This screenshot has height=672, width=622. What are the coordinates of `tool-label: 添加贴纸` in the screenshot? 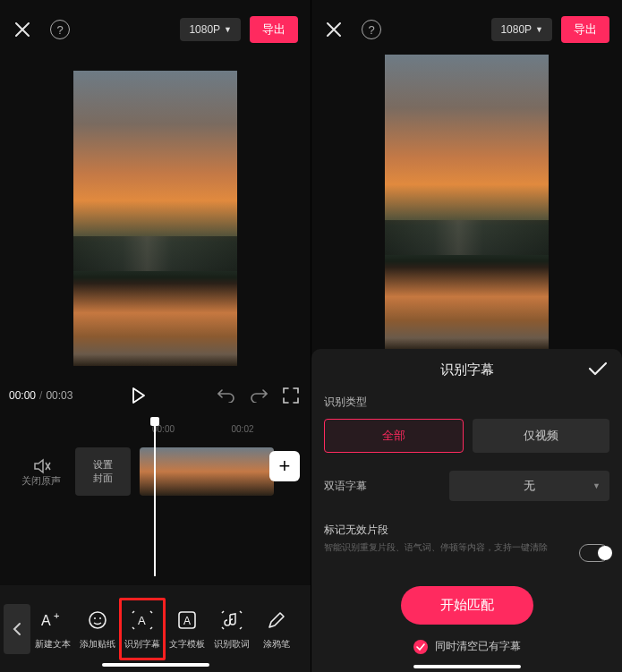 It's located at (98, 644).